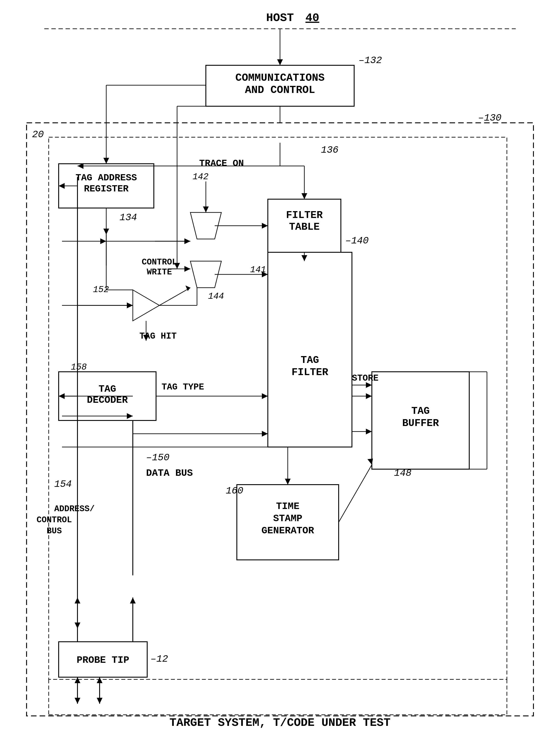 The height and width of the screenshot is (744, 560). Describe the element at coordinates (357, 241) in the screenshot. I see `ref-140: –140` at that location.